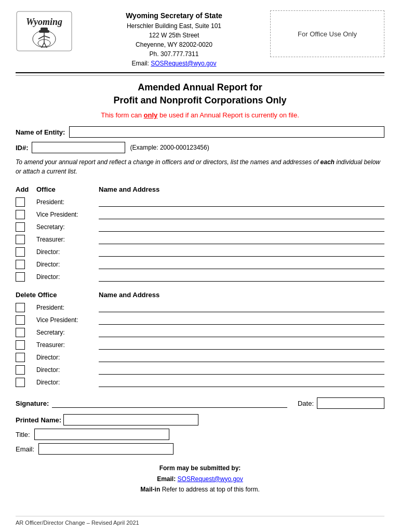  Describe the element at coordinates (174, 35) in the screenshot. I see `address-line2: 122 W 25th Street` at that location.